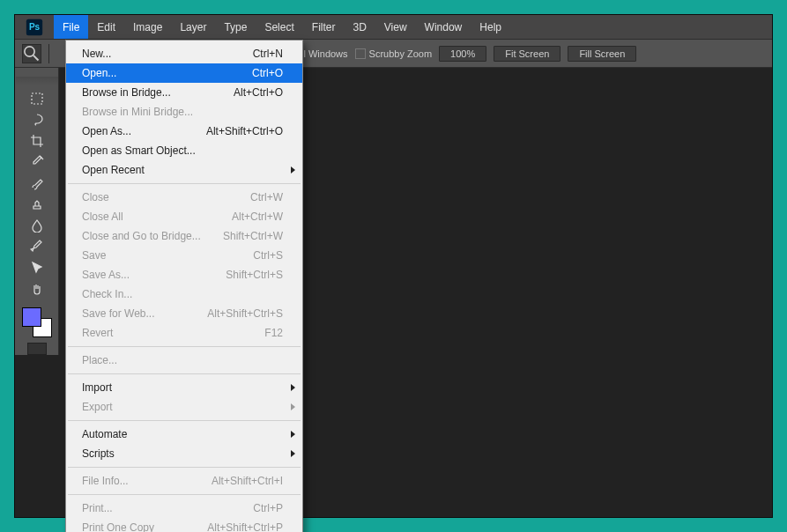  I want to click on menuitem-save-for-web: Save for Web...Alt+Shift+Ctrl+S, so click(184, 314).